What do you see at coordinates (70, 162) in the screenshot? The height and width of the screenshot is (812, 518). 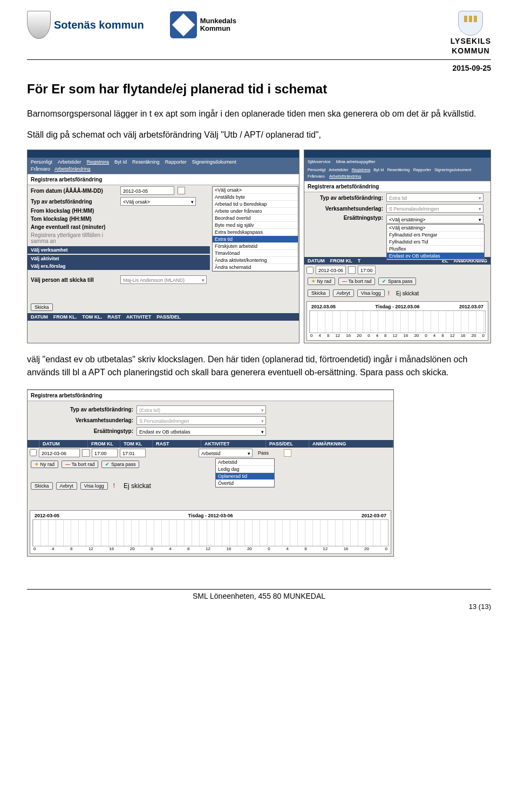 I see `tab-arbetstider: Arbetstider` at bounding box center [70, 162].